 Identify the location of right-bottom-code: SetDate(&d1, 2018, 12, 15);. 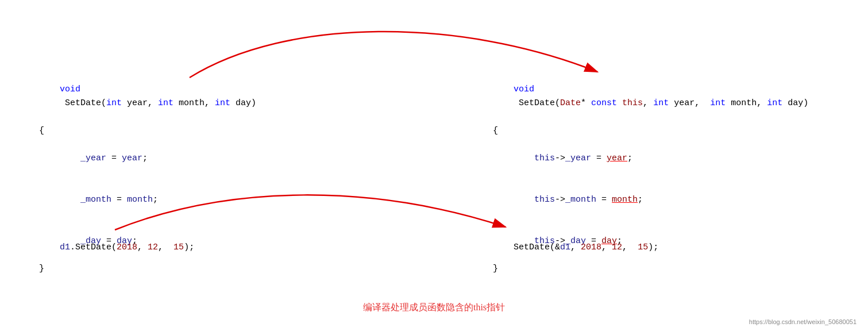
(576, 248).